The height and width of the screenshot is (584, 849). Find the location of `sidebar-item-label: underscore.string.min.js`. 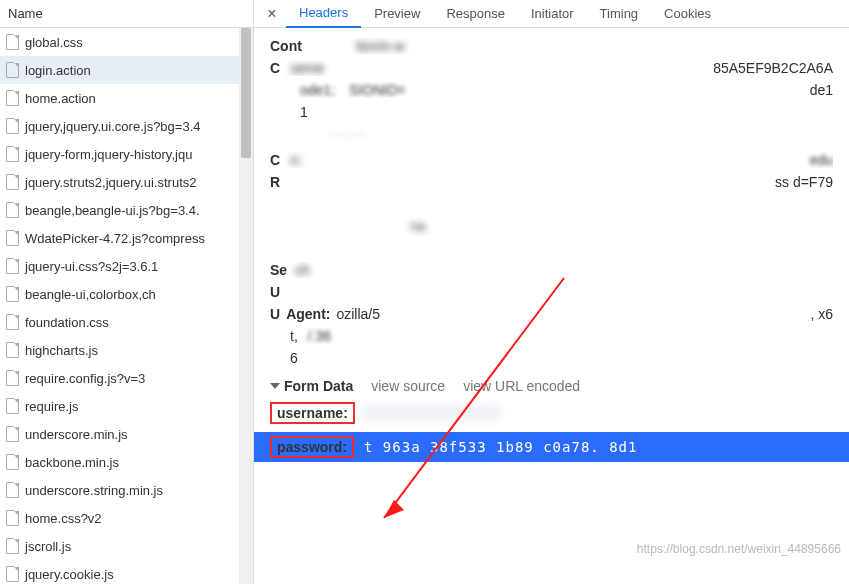

sidebar-item-label: underscore.string.min.js is located at coordinates (94, 490).